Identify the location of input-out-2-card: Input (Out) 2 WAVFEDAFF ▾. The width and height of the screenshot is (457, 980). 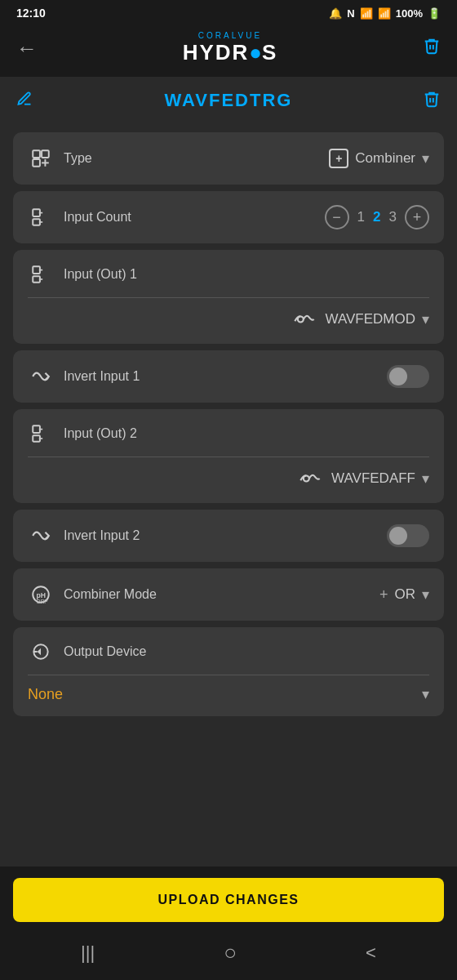
(228, 456).